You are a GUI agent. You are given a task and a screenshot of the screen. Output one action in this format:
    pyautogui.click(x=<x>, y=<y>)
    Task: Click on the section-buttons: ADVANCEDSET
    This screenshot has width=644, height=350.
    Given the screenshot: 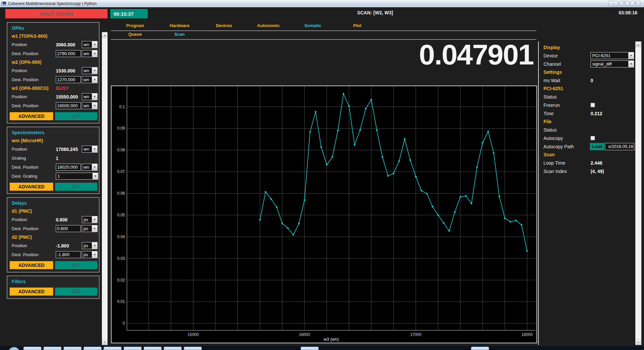 What is the action you would take?
    pyautogui.click(x=53, y=292)
    